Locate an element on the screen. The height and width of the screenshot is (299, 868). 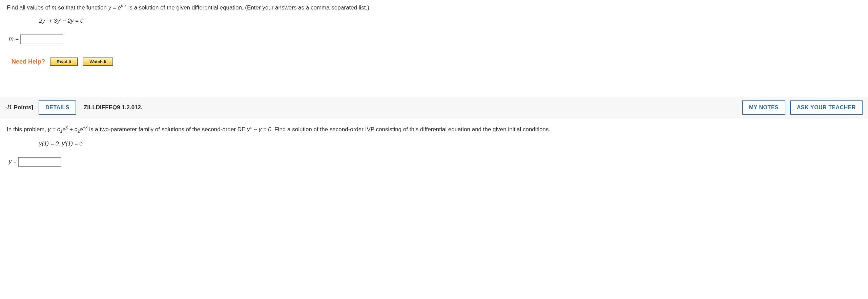
watch-it-button: Watch It is located at coordinates (98, 62).